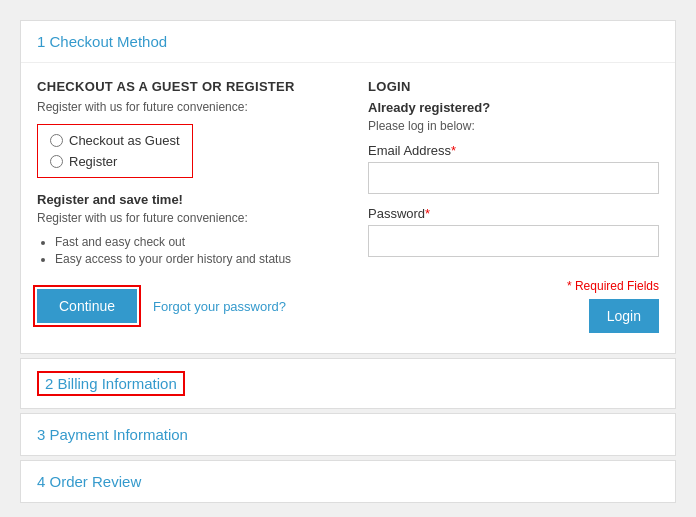 The height and width of the screenshot is (517, 696). I want to click on guest-label: Checkout as Guest, so click(124, 140).